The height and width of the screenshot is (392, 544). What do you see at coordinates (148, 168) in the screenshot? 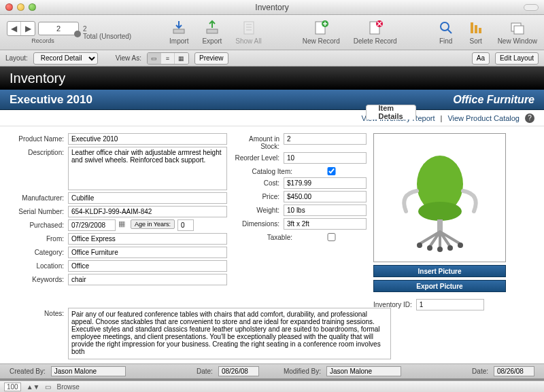
I see `description-field: Leather office chair with adjustable arm…` at bounding box center [148, 168].